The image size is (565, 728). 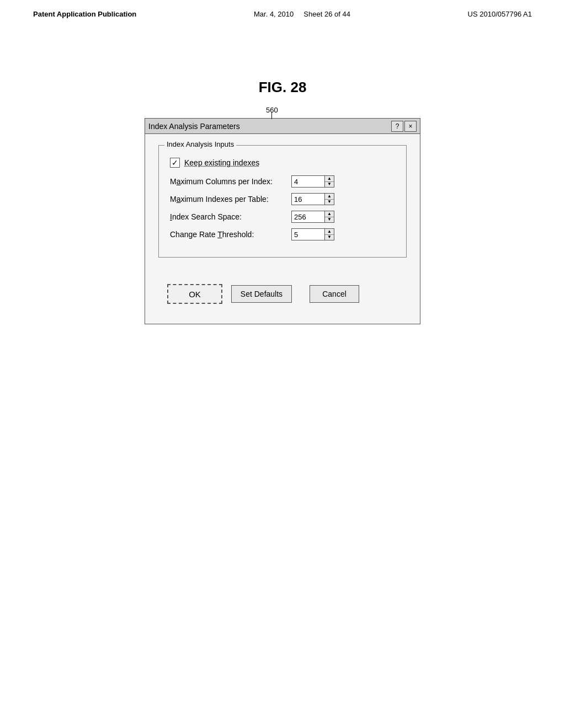 What do you see at coordinates (329, 185) in the screenshot?
I see `max-columns-down: ▼` at bounding box center [329, 185].